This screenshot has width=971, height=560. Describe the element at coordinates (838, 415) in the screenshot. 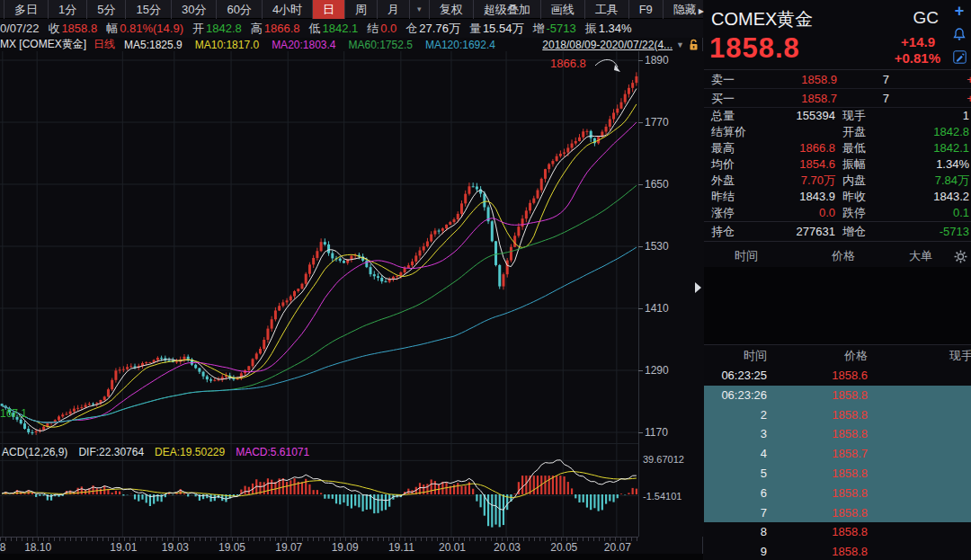

I see `time-sales-row: 21858.81` at that location.